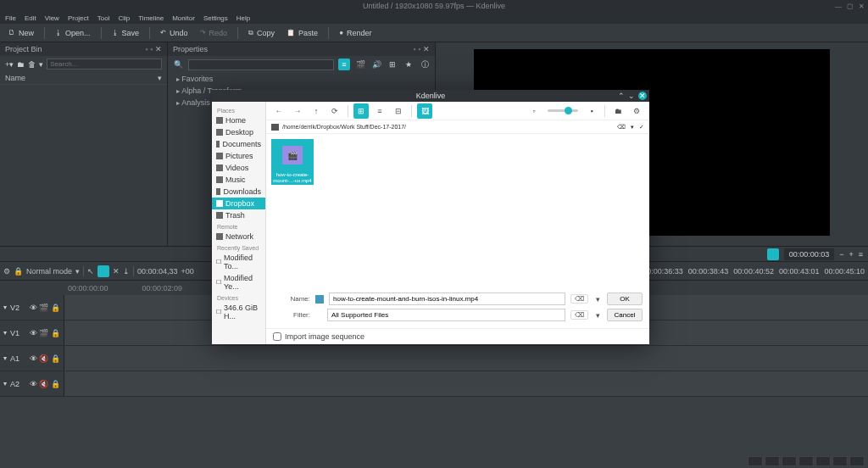 Image resolution: width=868 pixels, height=468 pixels. Describe the element at coordinates (316, 111) in the screenshot. I see `nav-up-icon: ↑` at that location.